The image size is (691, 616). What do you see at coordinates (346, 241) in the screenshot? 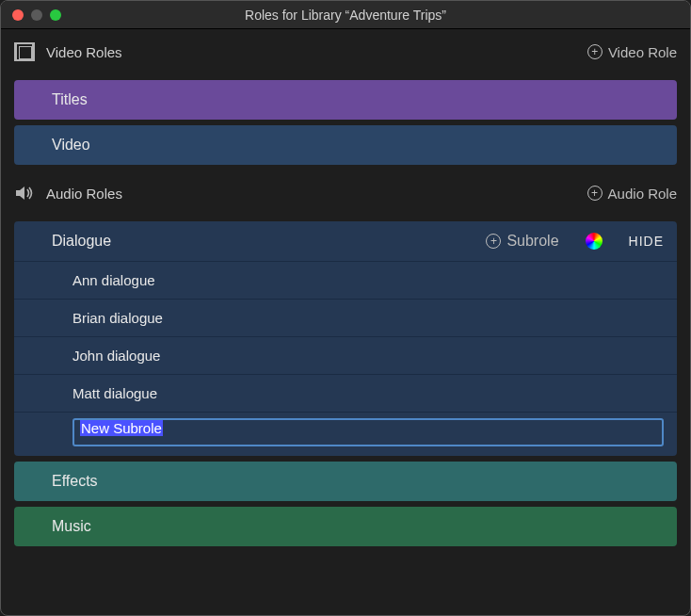
I see `role-dialogue-header: Dialogue + Subrole HIDE` at bounding box center [346, 241].